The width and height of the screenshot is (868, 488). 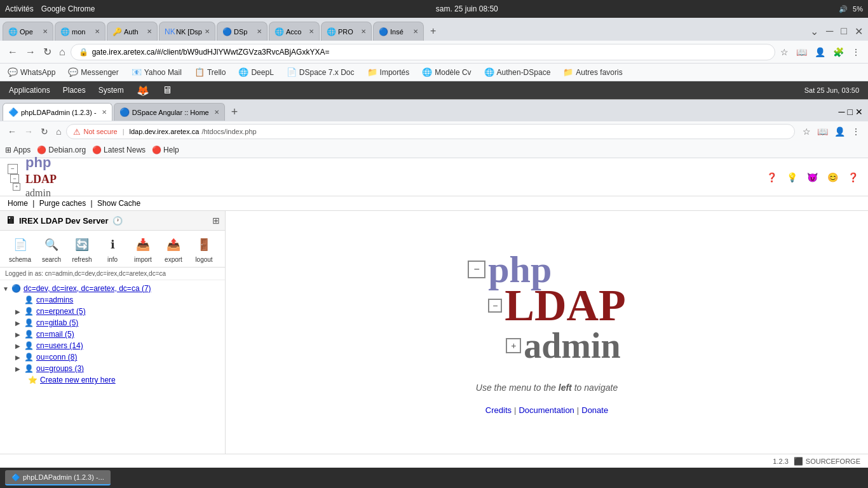 What do you see at coordinates (55, 334) in the screenshot?
I see `mail-label: cn=mail (5)` at bounding box center [55, 334].